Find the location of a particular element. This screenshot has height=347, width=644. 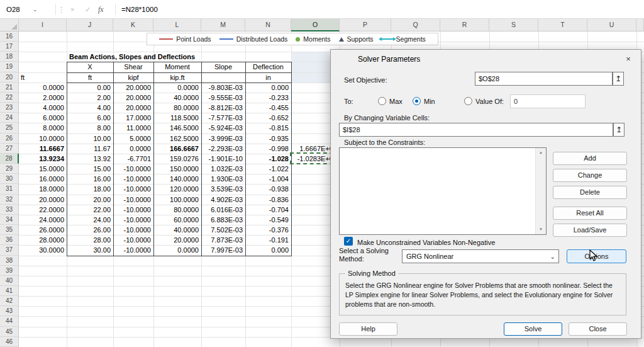

row-header-41: 41 is located at coordinates (9, 291).